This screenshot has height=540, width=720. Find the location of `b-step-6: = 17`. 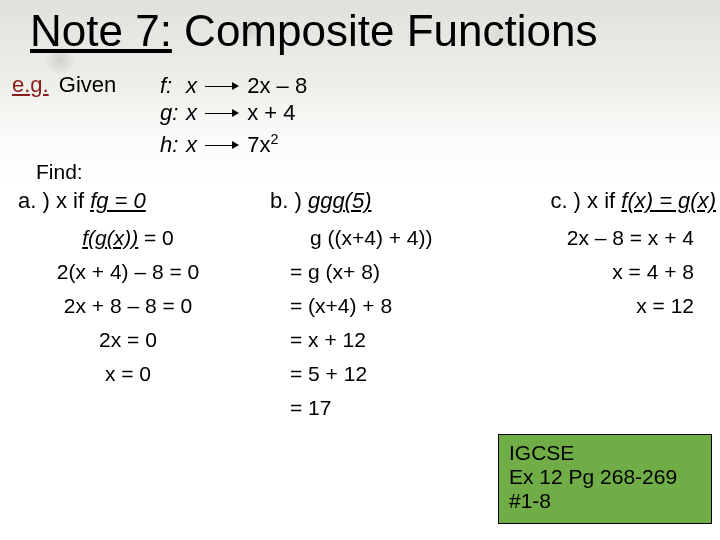

b-step-6: = 17 is located at coordinates (375, 408).